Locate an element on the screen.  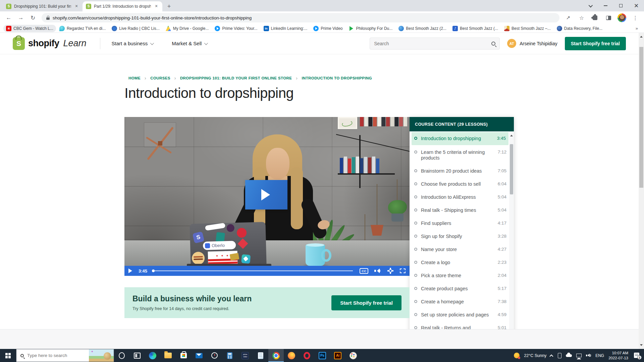
nav-market-and-sell: Market & Sell is located at coordinates (189, 44).